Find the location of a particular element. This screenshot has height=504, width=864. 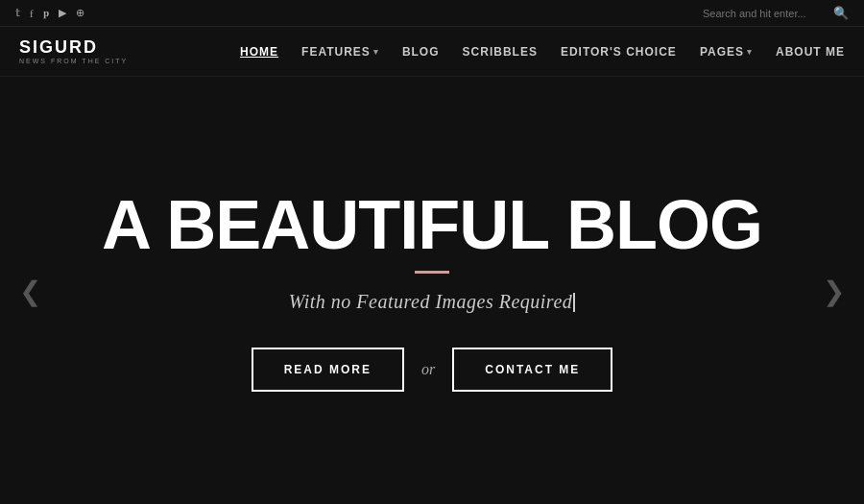

search-input is located at coordinates (765, 13).